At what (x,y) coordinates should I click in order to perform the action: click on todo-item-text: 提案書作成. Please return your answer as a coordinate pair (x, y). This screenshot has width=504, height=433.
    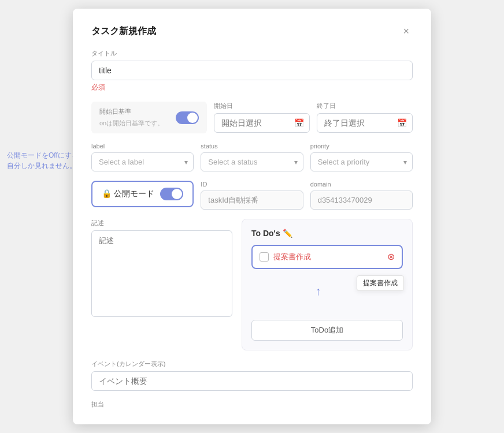
    Looking at the image, I should click on (328, 257).